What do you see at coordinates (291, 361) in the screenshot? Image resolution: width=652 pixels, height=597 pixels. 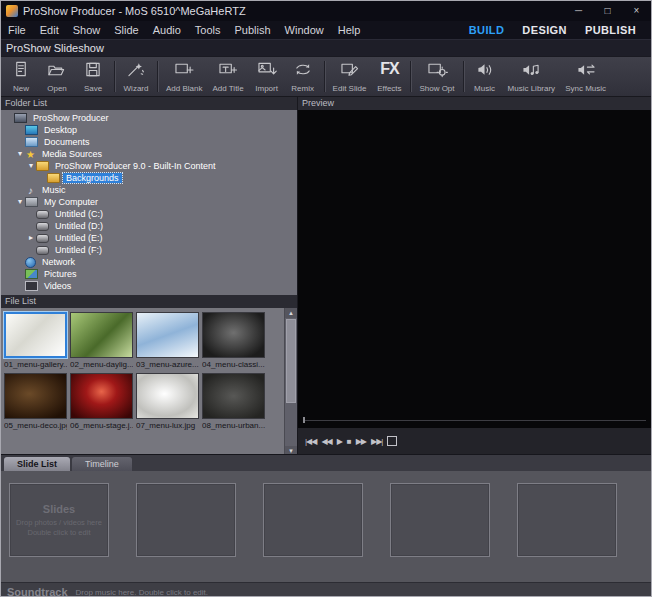 I see `scrollbar-thumb` at bounding box center [291, 361].